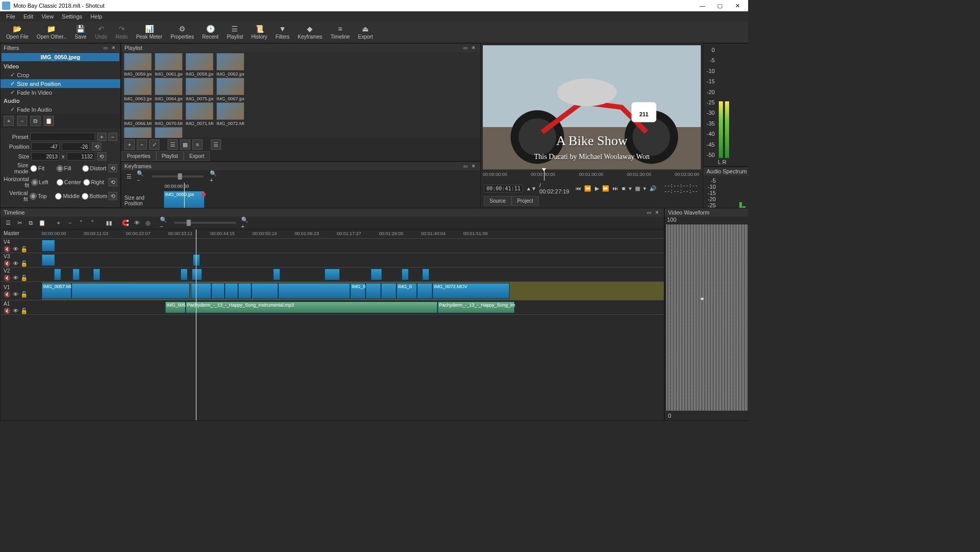  What do you see at coordinates (138, 114) in the screenshot?
I see `playlist-item: IMG_0066.MOV` at bounding box center [138, 114].